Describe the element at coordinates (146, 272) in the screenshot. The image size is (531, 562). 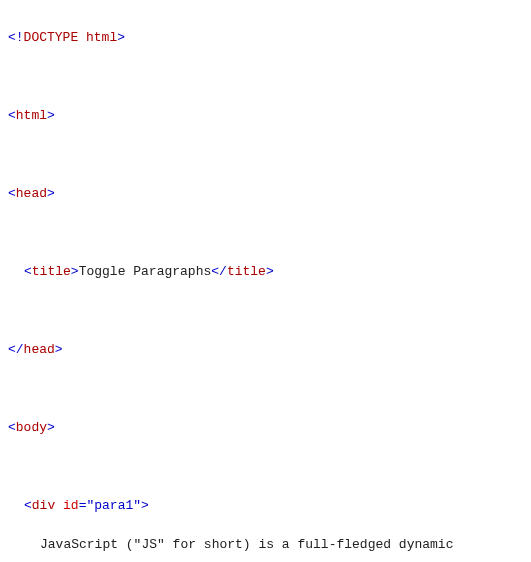
I see `title-text: Toggle Paragraphs` at that location.